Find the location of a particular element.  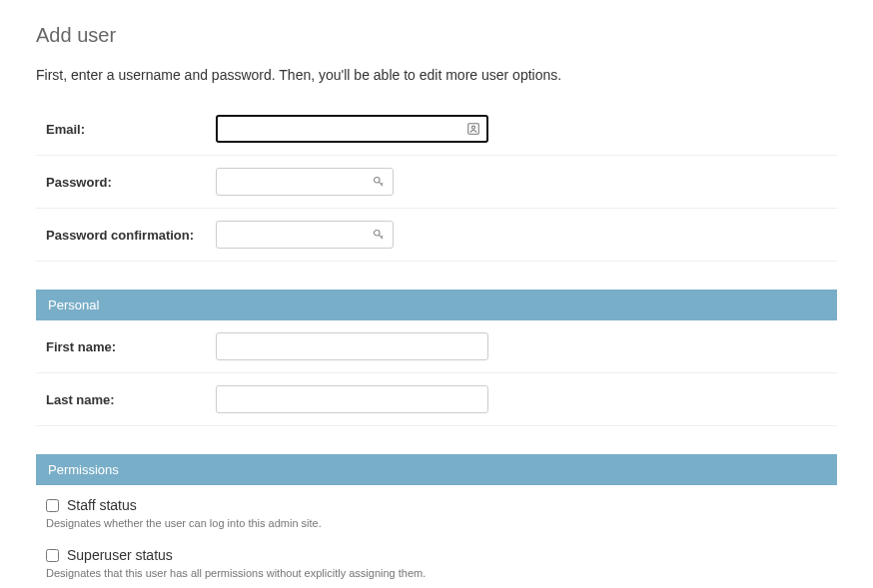

staff-status-row: Staff status Designates whether the user… is located at coordinates (436, 510).